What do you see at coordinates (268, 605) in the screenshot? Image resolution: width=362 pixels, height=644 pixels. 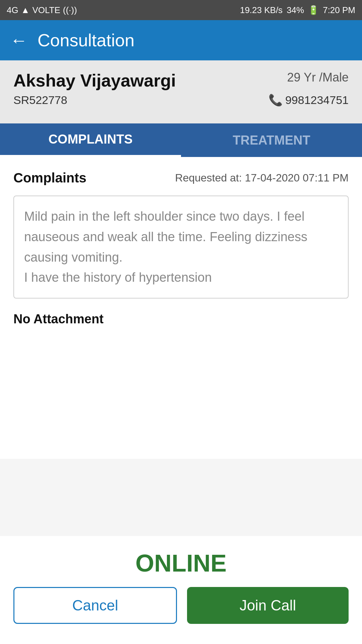 I see `join-call-button: Join Call` at bounding box center [268, 605].